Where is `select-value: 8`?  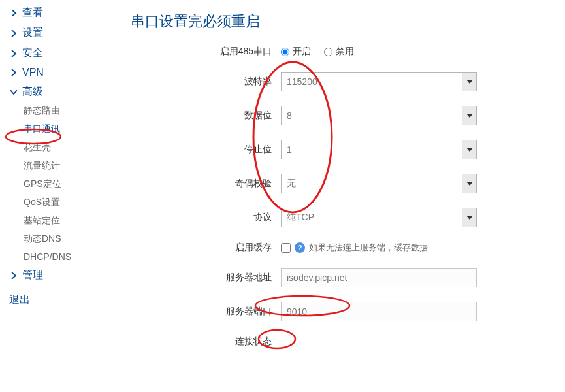
select-value: 8 is located at coordinates (289, 116).